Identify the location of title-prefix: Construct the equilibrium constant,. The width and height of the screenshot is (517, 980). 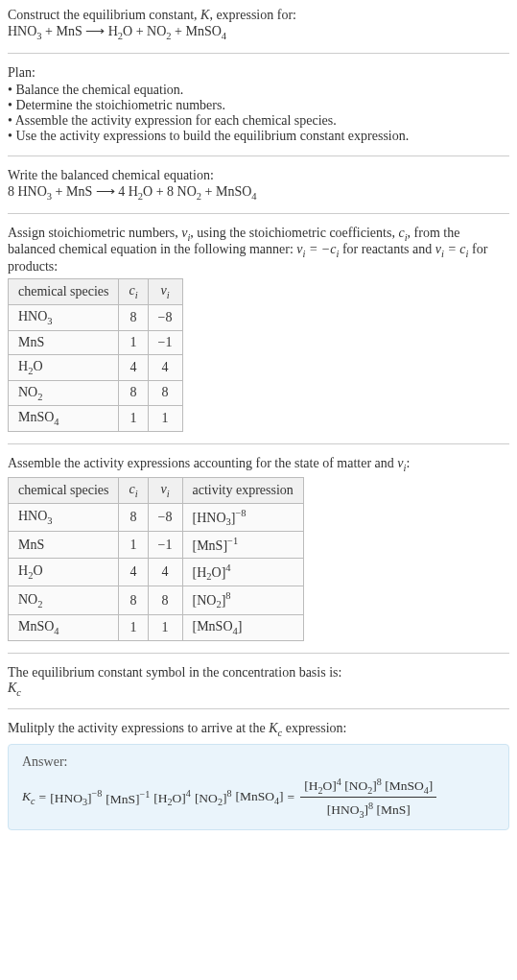
(104, 15).